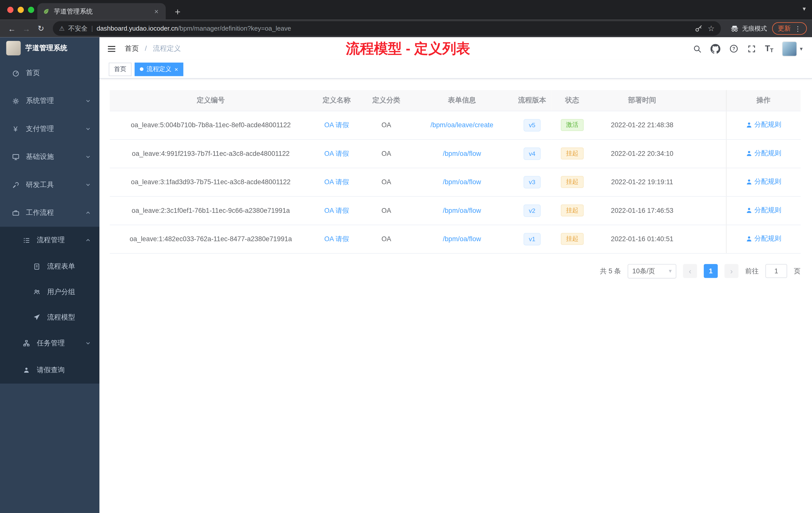 The image size is (812, 513). I want to click on browser-tab: 芋道管理系统 ×, so click(102, 11).